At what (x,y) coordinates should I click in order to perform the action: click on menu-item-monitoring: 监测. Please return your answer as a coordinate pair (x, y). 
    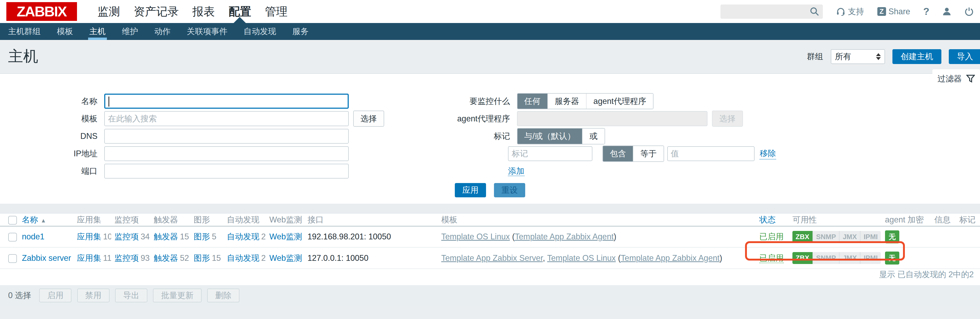
    Looking at the image, I should click on (109, 11).